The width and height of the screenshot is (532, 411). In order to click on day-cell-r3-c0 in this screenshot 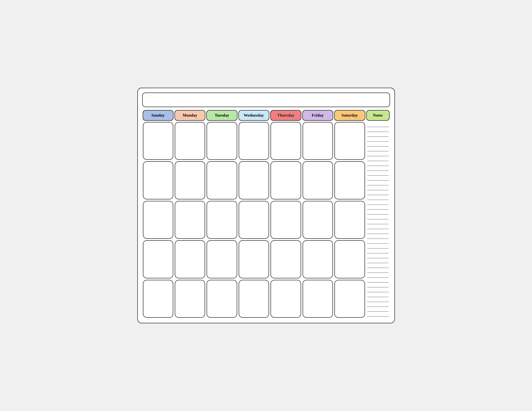, I will do `click(158, 259)`.